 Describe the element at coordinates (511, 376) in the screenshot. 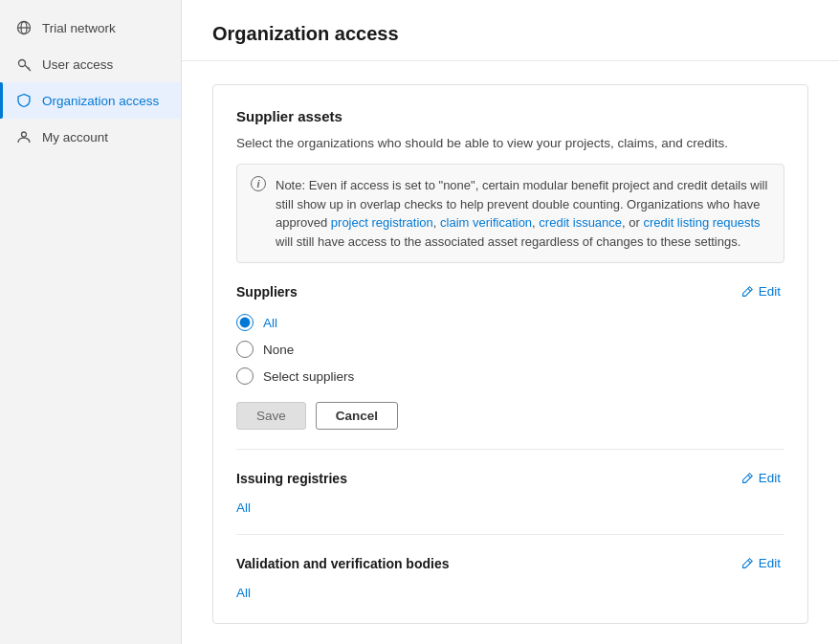

I see `radio-item-select: Select suppliers` at that location.